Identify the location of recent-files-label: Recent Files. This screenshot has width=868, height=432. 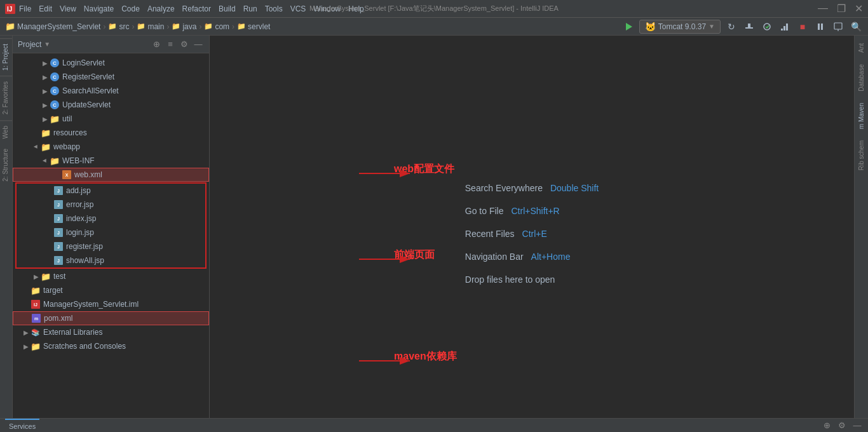
(490, 234).